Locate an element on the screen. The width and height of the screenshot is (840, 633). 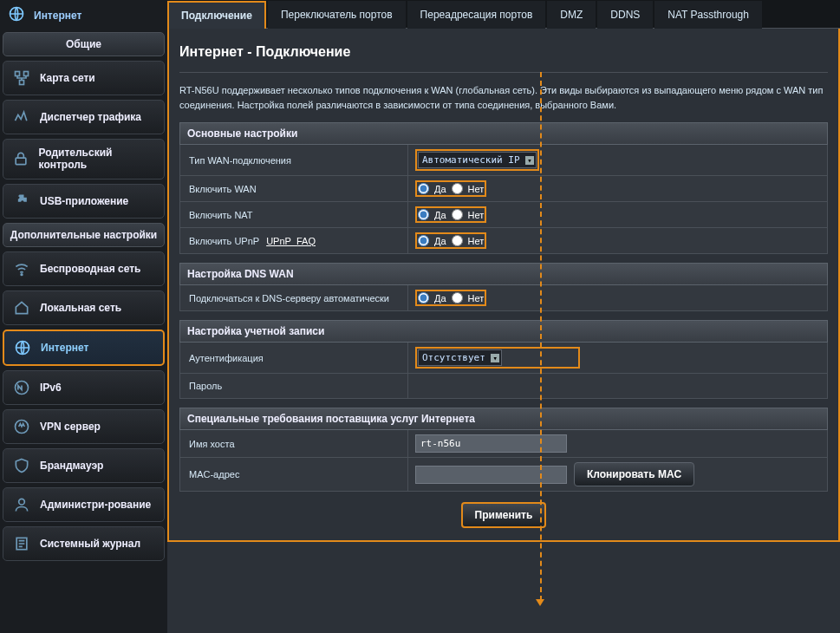
sidebar-item-parental: Родительский контроль is located at coordinates (83, 160).